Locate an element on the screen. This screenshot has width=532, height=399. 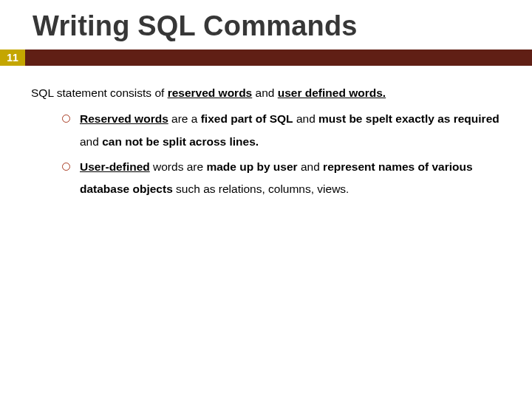
bullet-bold: fixed part of SQL is located at coordinates (247, 118).